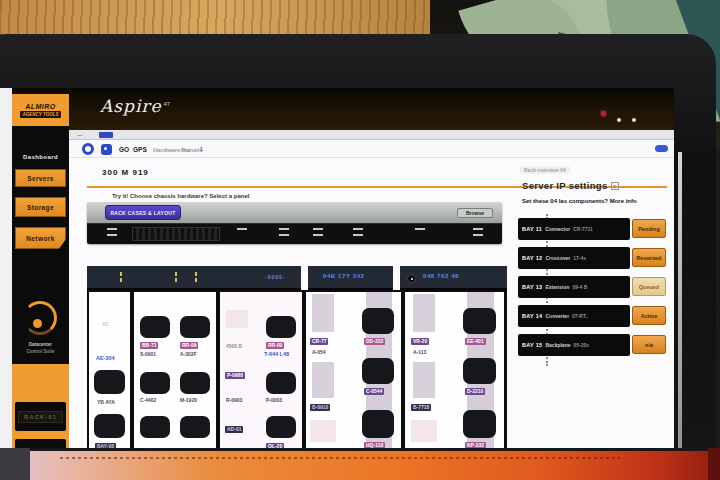 This screenshot has height=480, width=720. Describe the element at coordinates (88, 149) in the screenshot. I see `reload-icon` at that location.